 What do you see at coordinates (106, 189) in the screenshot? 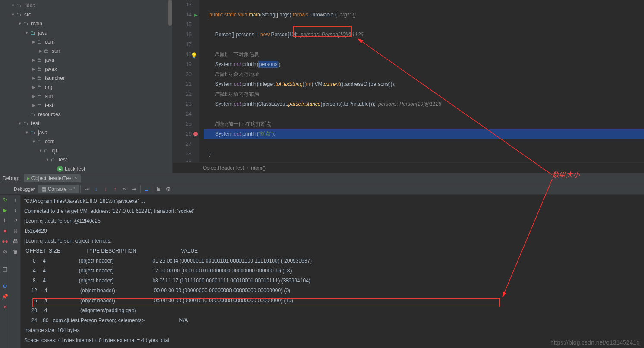
I see `force-step-icon: ↓` at bounding box center [106, 189].